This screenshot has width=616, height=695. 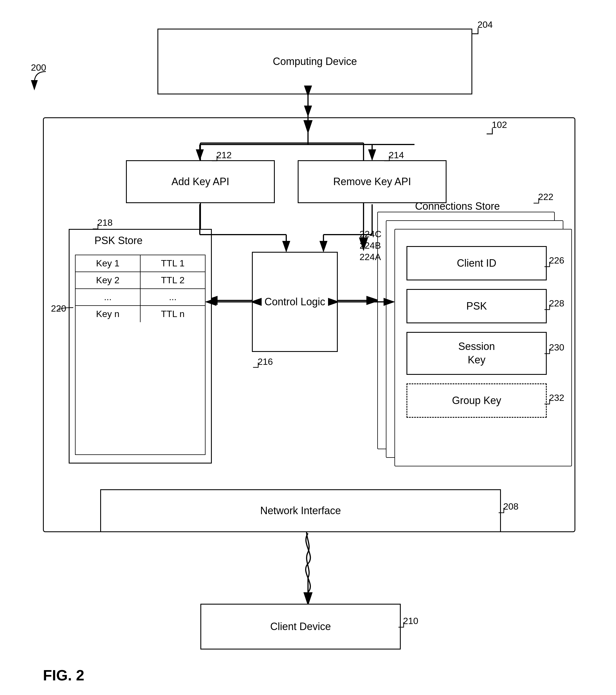 What do you see at coordinates (140, 298) in the screenshot?
I see `table-row: ... ...` at bounding box center [140, 298].